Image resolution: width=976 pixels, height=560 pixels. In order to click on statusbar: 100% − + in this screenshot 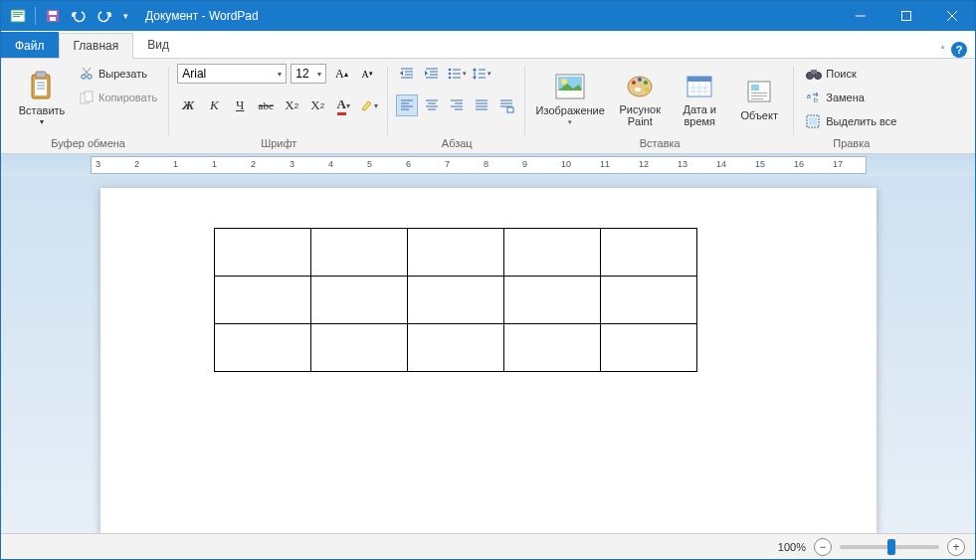, I will do `click(488, 546)`.